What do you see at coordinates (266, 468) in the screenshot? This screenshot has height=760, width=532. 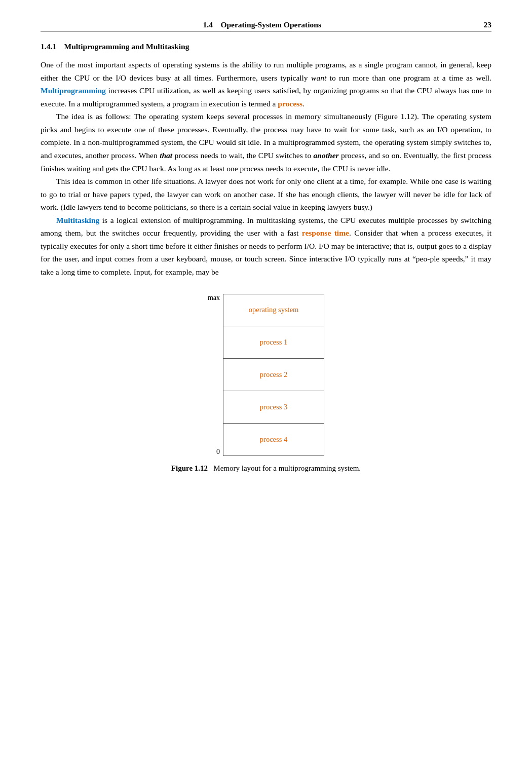 I see `figure-caption: Figure 1.12 Memory layout for a multipro…` at bounding box center [266, 468].